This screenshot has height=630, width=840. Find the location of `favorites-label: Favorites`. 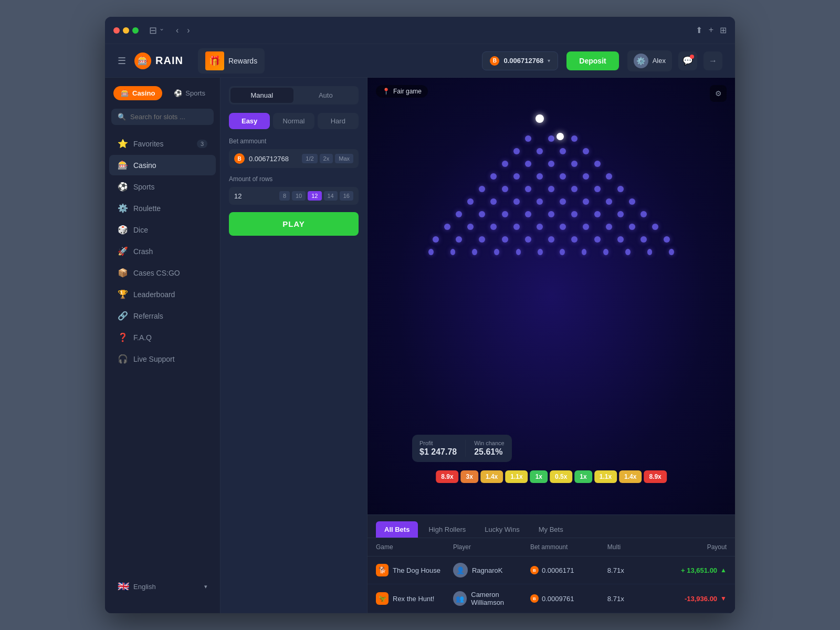

favorites-label: Favorites is located at coordinates (149, 144).